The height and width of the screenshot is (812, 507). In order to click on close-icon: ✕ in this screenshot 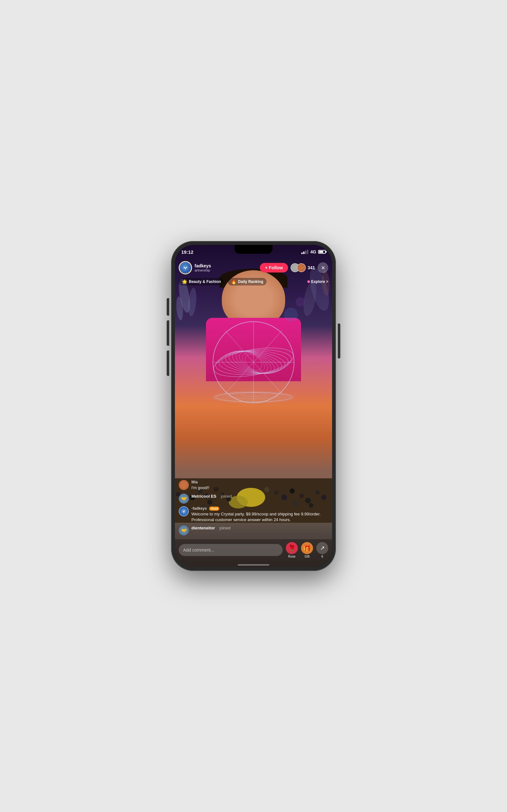, I will do `click(323, 268)`.